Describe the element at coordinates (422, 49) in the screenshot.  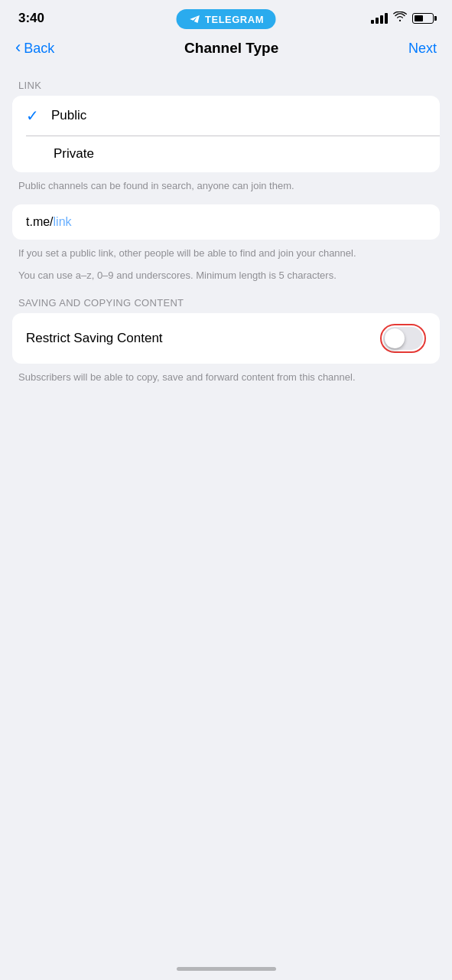
I see `next-button: Next` at that location.